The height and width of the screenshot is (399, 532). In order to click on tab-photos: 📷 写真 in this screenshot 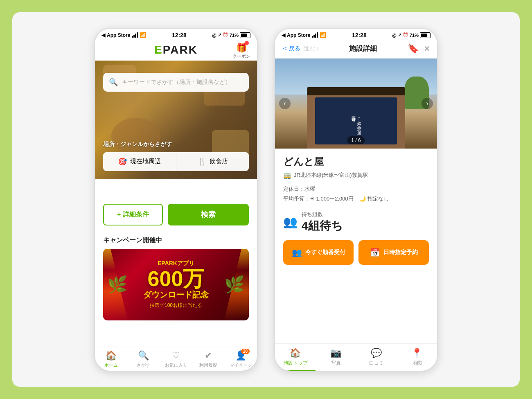, I will do `click(336, 357)`.